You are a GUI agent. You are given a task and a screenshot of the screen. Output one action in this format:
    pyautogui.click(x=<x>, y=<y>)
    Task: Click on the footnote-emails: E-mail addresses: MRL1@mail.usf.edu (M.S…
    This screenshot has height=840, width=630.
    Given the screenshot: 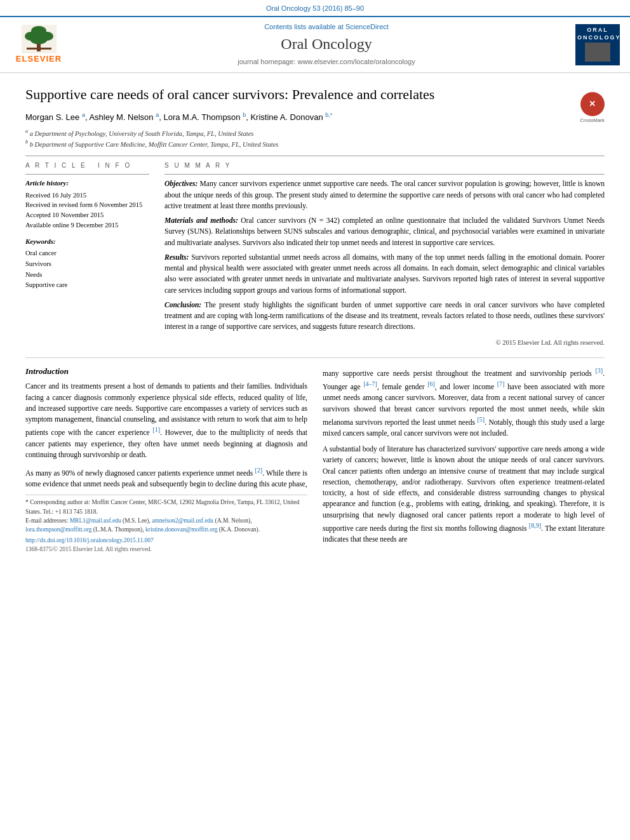 What is the action you would take?
    pyautogui.click(x=166, y=526)
    